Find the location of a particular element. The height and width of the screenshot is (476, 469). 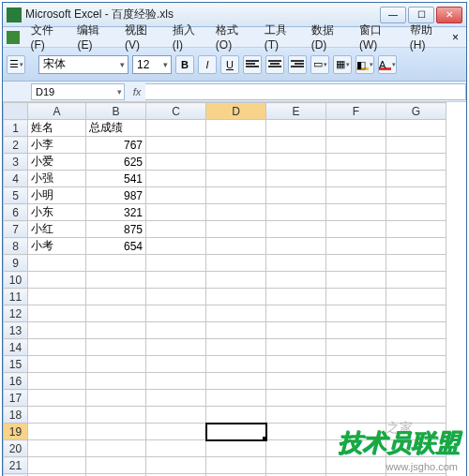

menu-format: 格式(O) is located at coordinates (234, 37).